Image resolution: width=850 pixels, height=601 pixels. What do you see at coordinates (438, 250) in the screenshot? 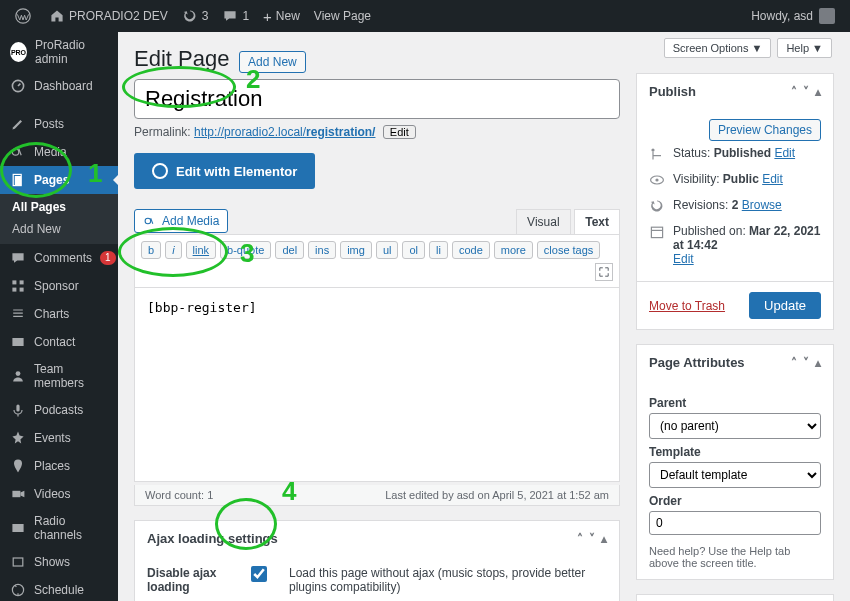
I see `qt-li: li` at bounding box center [438, 250].